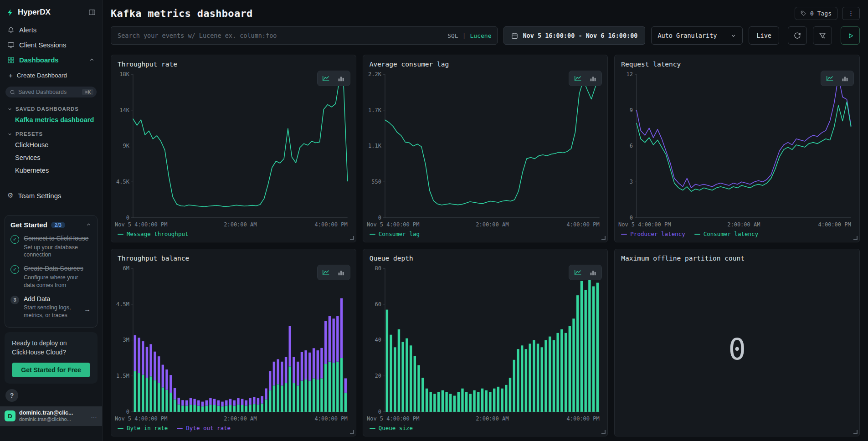 The width and height of the screenshot is (868, 441). I want to click on user-menu-dots-icon: …, so click(94, 416).